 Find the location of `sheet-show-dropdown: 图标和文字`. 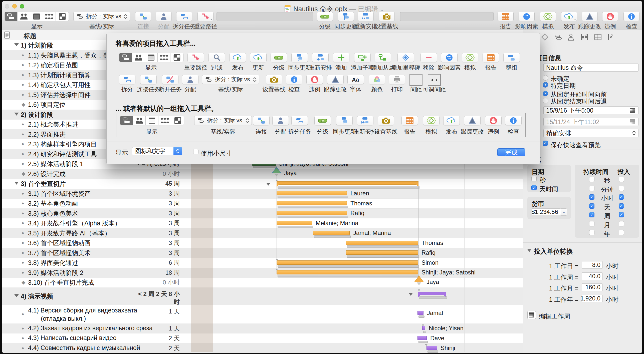

sheet-show-dropdown: 图标和文字 is located at coordinates (157, 151).